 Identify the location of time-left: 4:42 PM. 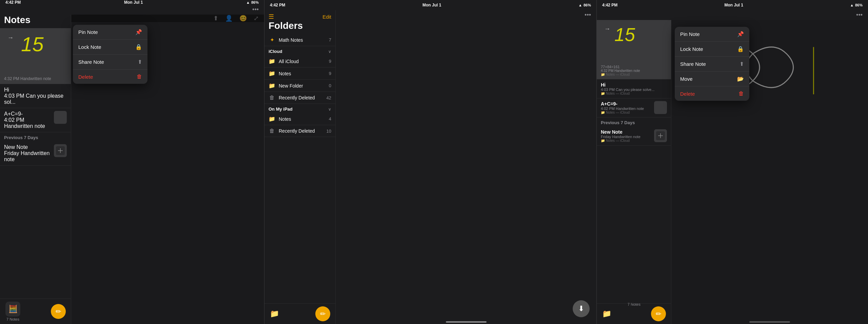
(13, 2).